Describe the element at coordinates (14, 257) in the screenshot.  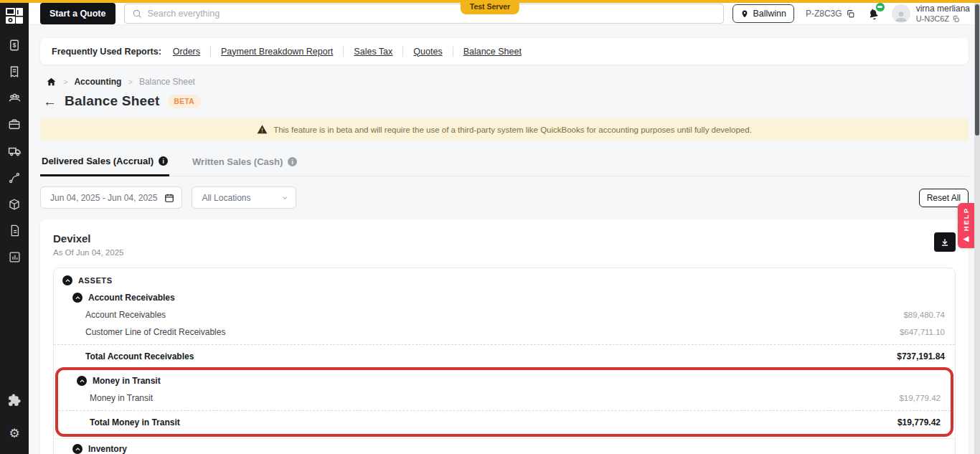
I see `sidebar-item-reports` at that location.